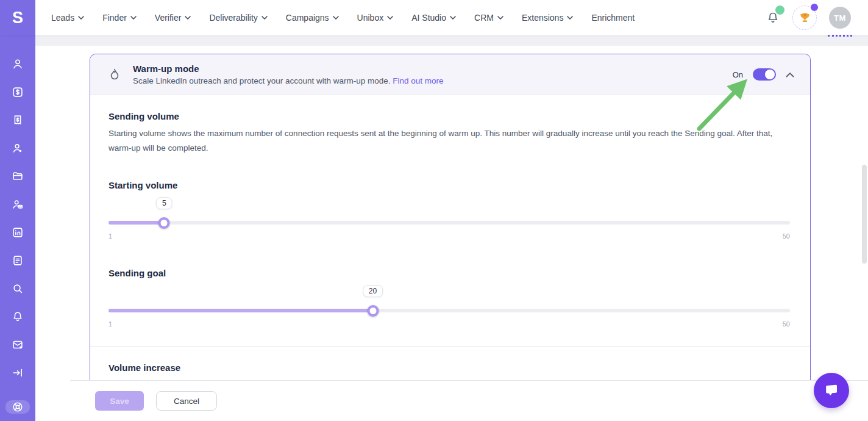 The width and height of the screenshot is (868, 421). I want to click on topbar-right-cluster: TM, so click(808, 18).